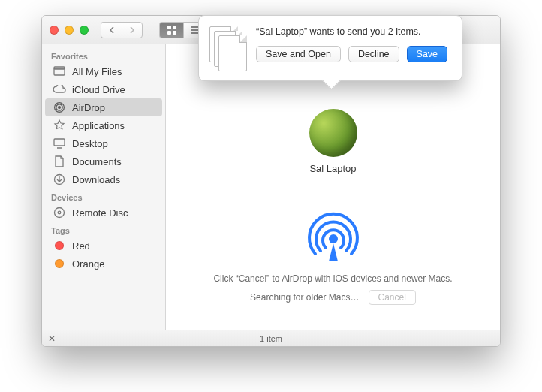 The height and width of the screenshot is (392, 542). I want to click on sidebar-item-documents: Documents, so click(104, 161).